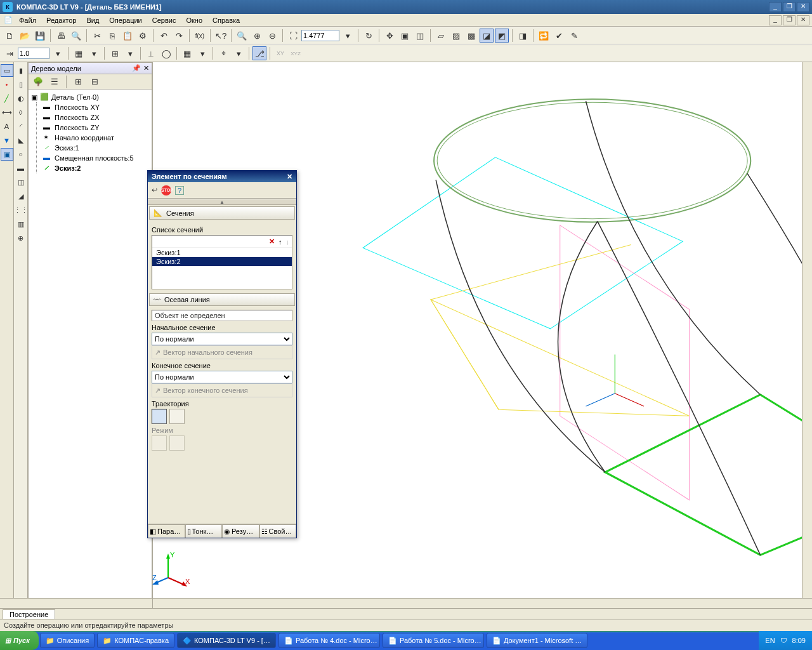 The image size is (812, 650). What do you see at coordinates (97, 36) in the screenshot?
I see `cut-button: ✂` at bounding box center [97, 36].